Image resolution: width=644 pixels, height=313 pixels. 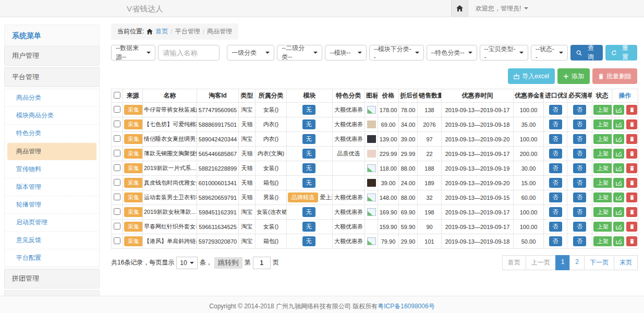 I want to click on pager-page-1: 1, so click(x=563, y=263).